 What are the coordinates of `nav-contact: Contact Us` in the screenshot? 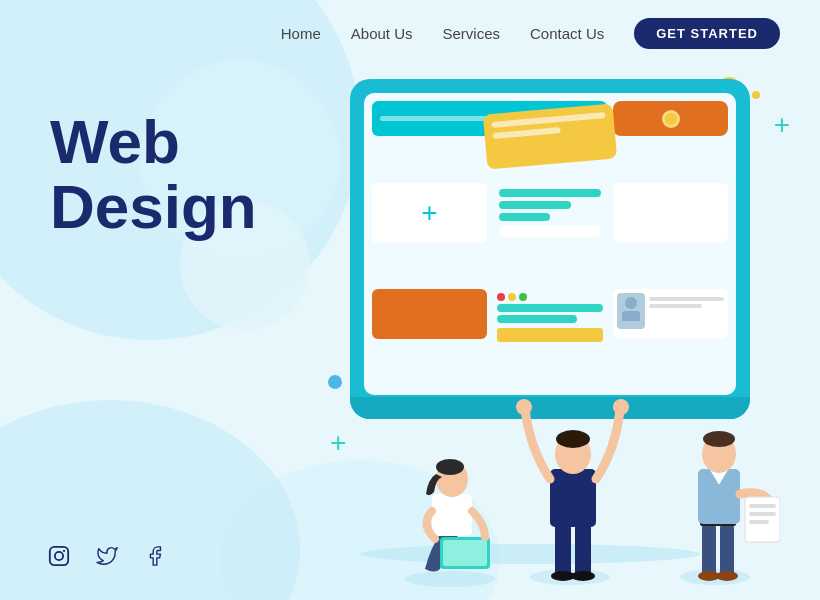 It's located at (567, 34).